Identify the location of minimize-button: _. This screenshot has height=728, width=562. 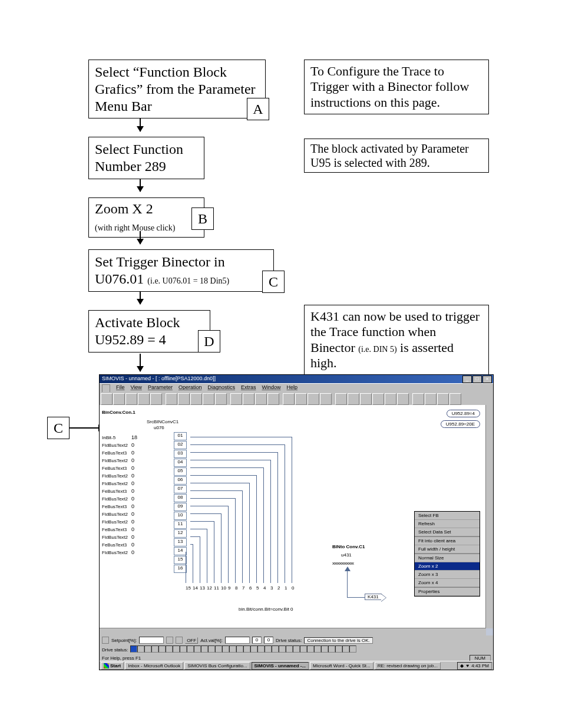
(467, 380).